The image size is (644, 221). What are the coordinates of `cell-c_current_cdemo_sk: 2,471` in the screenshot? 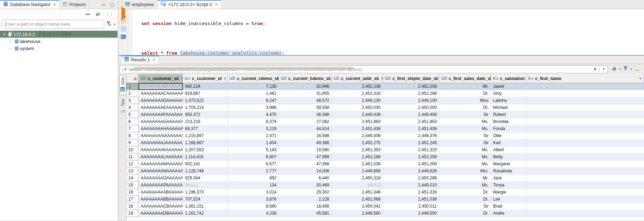 It's located at (253, 136).